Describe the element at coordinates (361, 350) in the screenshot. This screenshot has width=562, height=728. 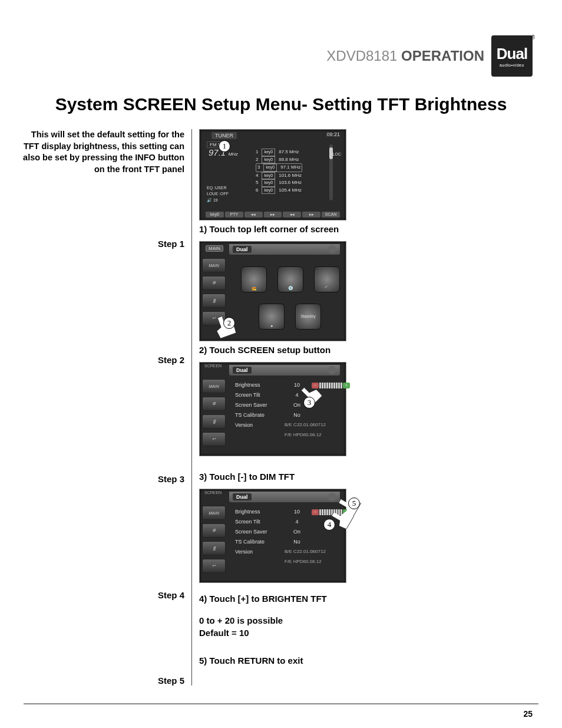
I see `step-2-caption: 2) Touch SCREEN setup button` at that location.